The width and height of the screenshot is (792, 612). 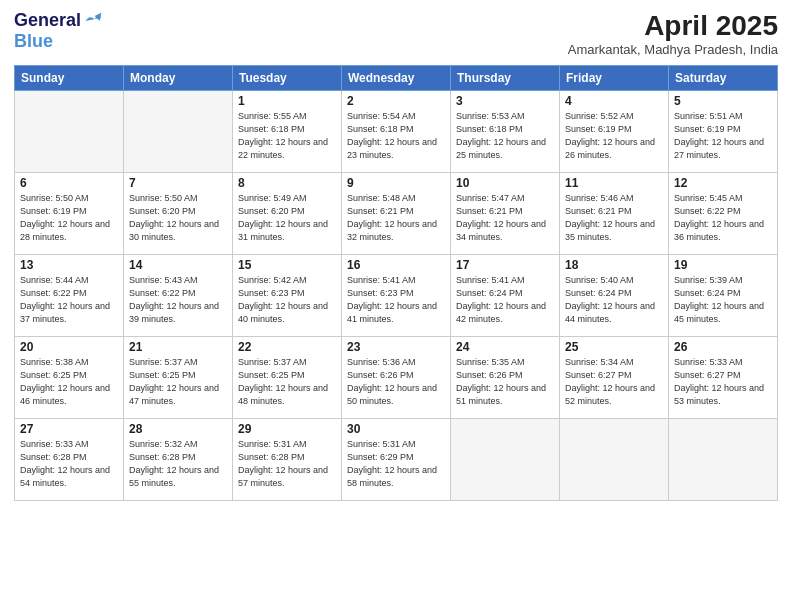 I want to click on sun-info: Sunrise: 5:31 AMSunset: 6:29 PMDaylight:…, so click(x=396, y=464).